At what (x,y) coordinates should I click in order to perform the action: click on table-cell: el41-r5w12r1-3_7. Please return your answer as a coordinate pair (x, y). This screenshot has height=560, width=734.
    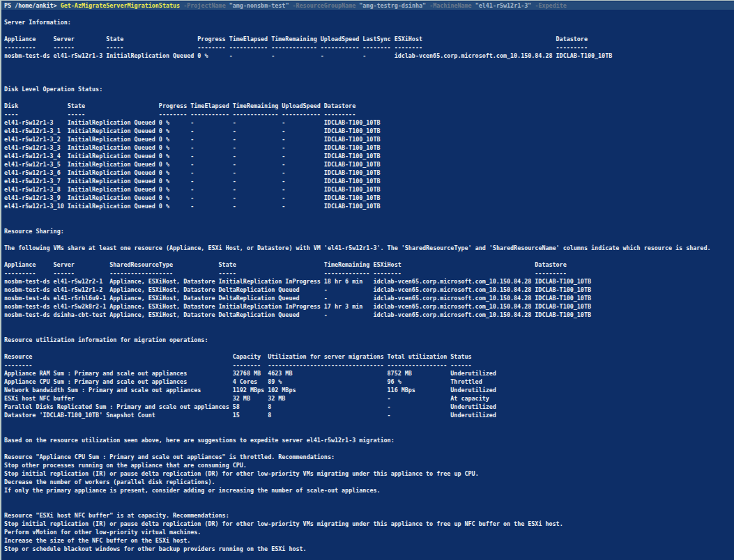
    Looking at the image, I should click on (36, 181).